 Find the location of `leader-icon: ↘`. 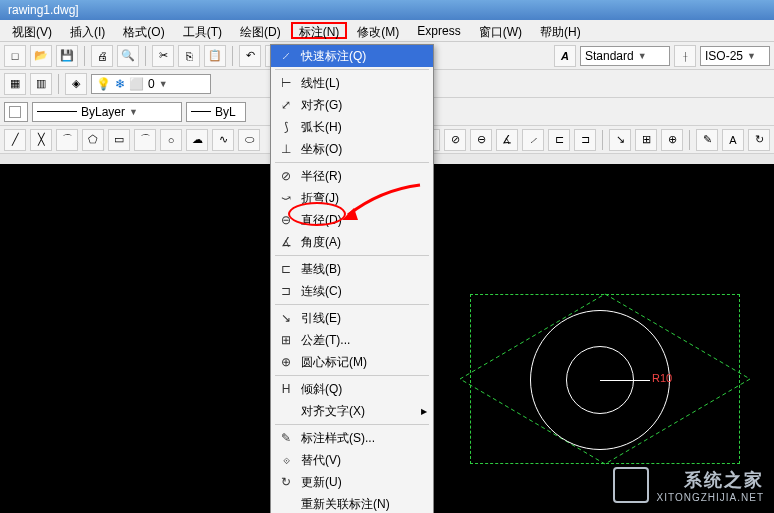

leader-icon: ↘ is located at coordinates (620, 140).